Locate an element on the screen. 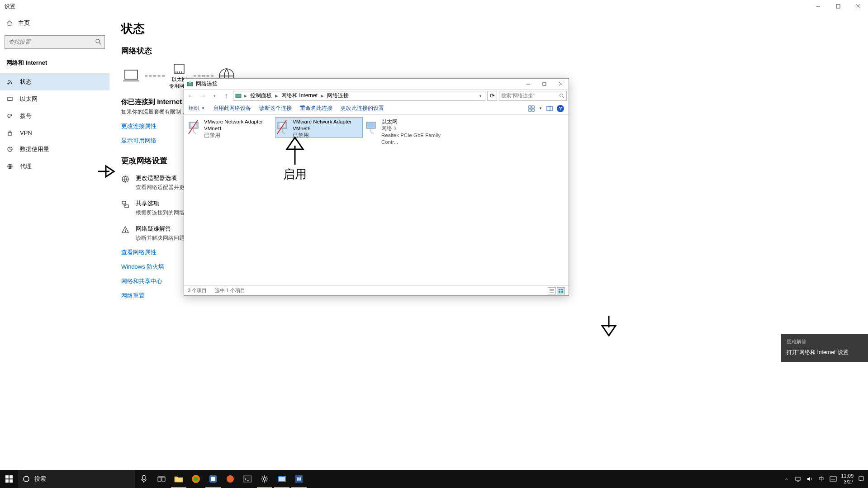  status-item-count: 3 个项目 is located at coordinates (197, 290).